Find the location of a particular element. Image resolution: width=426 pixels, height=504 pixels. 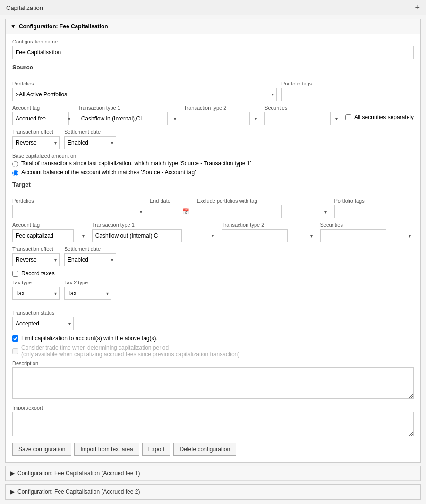

target-tt1-select: Cashflow out (Internal),C is located at coordinates (137, 236).